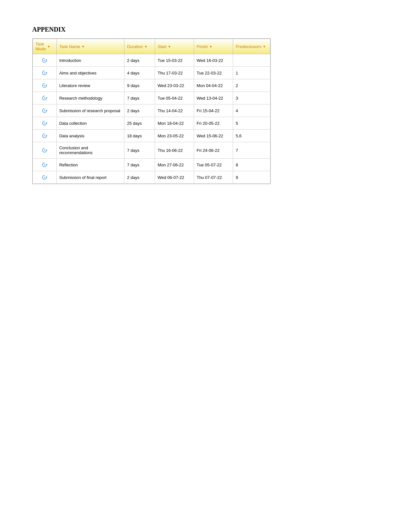 The height and width of the screenshot is (532, 411). I want to click on table-row: Data analysis18 daysMon 23-05-22Wed 15-0…, so click(152, 136).